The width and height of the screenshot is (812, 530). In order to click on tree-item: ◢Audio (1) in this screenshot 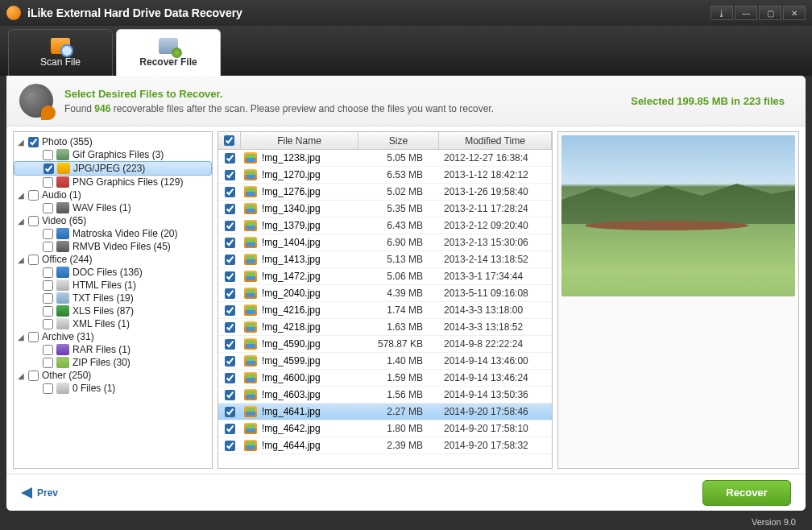, I will do `click(113, 195)`.